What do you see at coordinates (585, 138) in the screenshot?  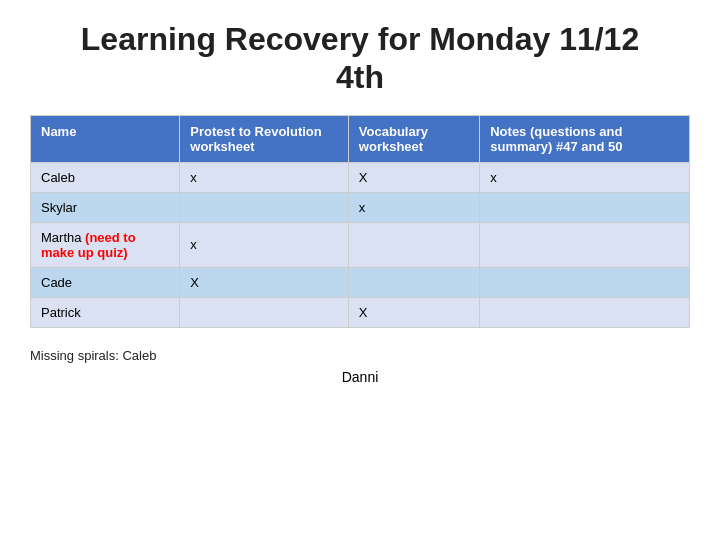 I see `col-header-notes: Notes (questions and summary) #47 and 50` at bounding box center [585, 138].